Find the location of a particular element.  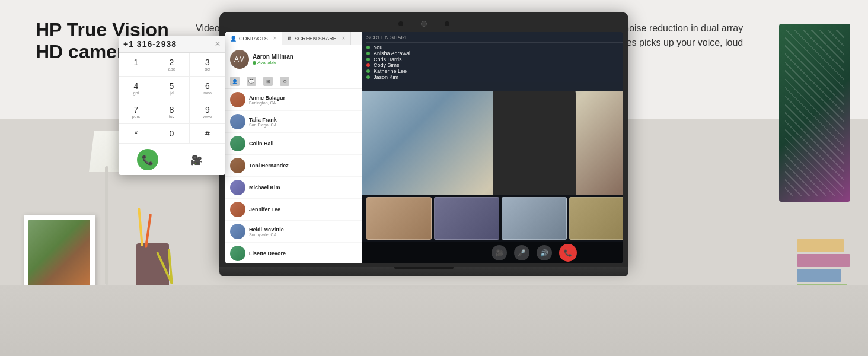

contact-name: Heidi McVittie is located at coordinates (303, 230).